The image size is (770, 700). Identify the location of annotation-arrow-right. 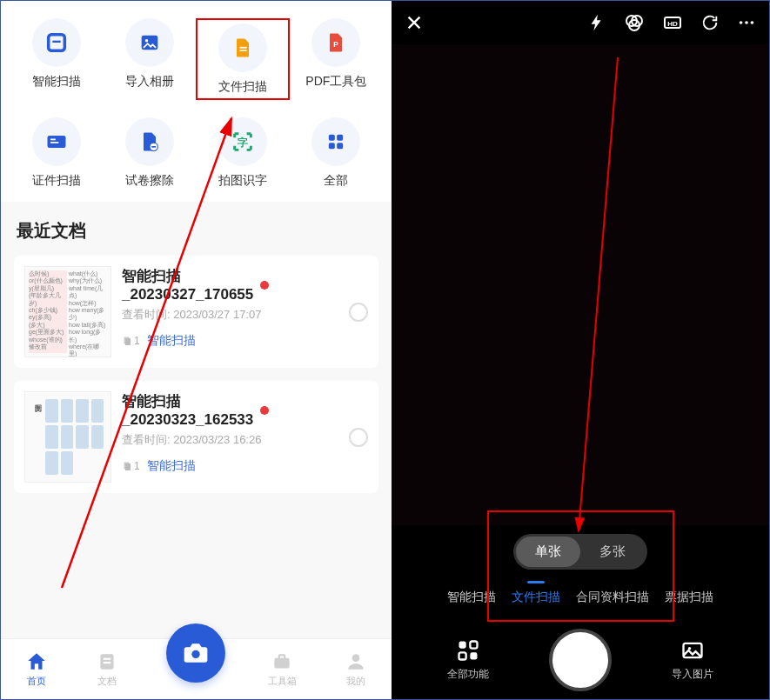
(574, 294).